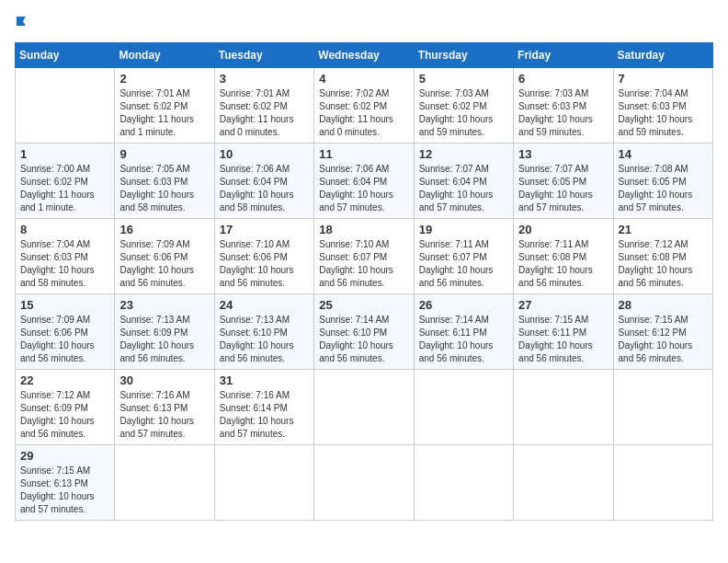 The image size is (728, 563). I want to click on day-info: Sunrise: 7:10 AMSunset: 6:07 PMDaylight:…, so click(364, 264).